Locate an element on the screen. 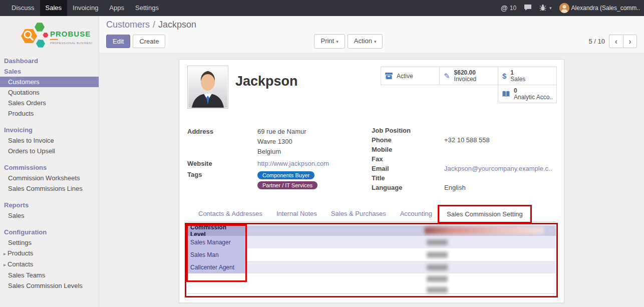 Image resolution: width=644 pixels, height=307 pixels. sidebar-item-products: Products is located at coordinates (49, 113).